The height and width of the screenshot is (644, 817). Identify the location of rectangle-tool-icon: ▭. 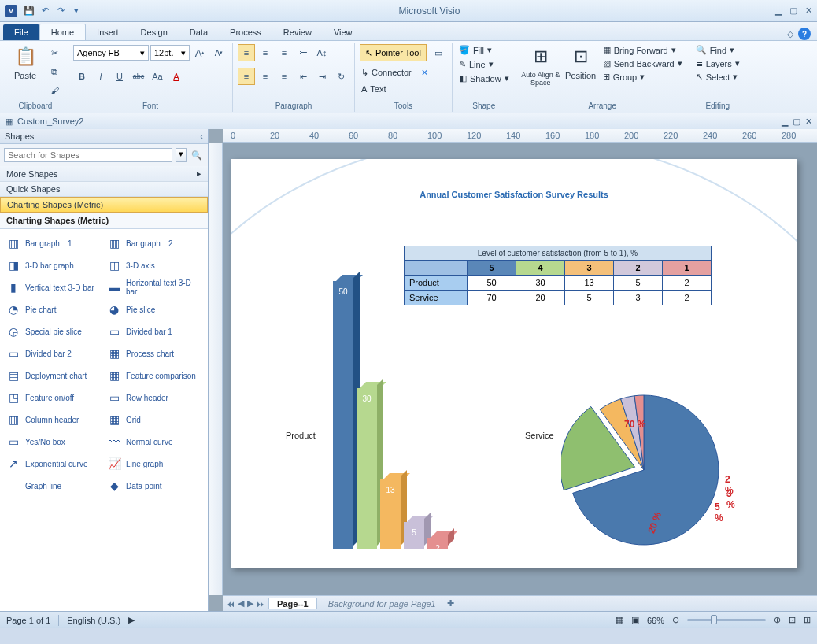
(438, 53).